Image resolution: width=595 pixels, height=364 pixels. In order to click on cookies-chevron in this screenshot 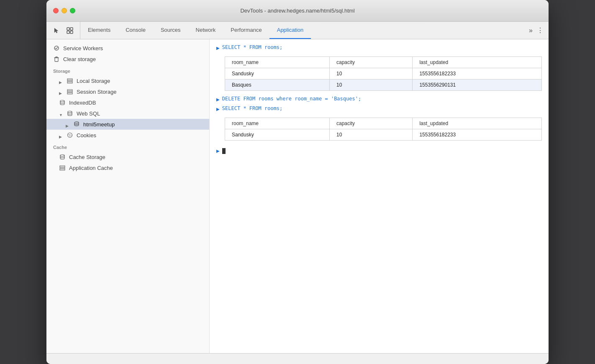, I will do `click(61, 135)`.